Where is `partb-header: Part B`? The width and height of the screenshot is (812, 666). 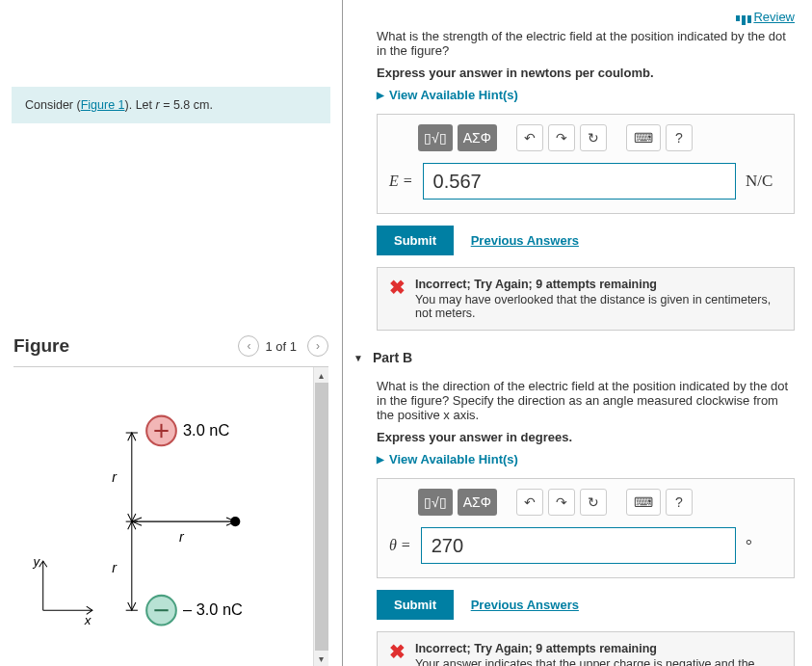 partb-header: Part B is located at coordinates (574, 358).